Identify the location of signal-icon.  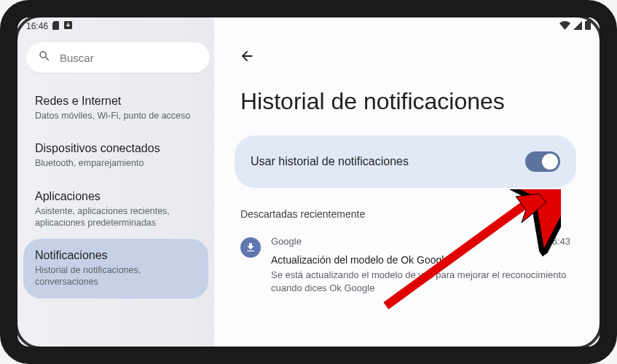
(578, 26).